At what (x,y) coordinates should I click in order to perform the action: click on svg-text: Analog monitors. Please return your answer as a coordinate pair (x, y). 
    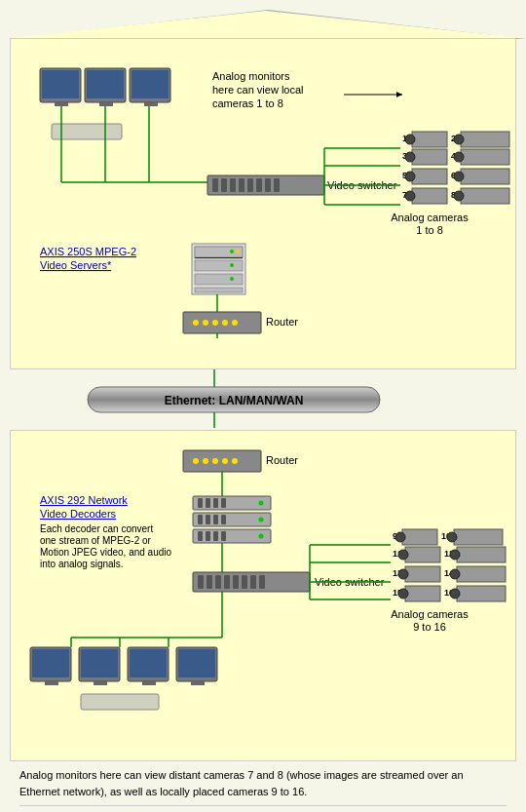
    Looking at the image, I should click on (251, 76).